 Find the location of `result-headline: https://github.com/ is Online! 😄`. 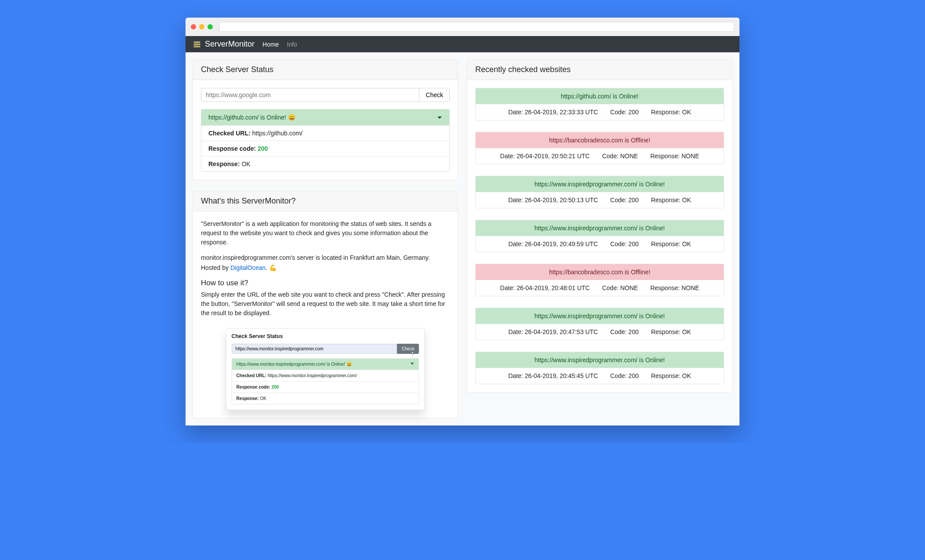

result-headline: https://github.com/ is Online! 😄 is located at coordinates (252, 117).